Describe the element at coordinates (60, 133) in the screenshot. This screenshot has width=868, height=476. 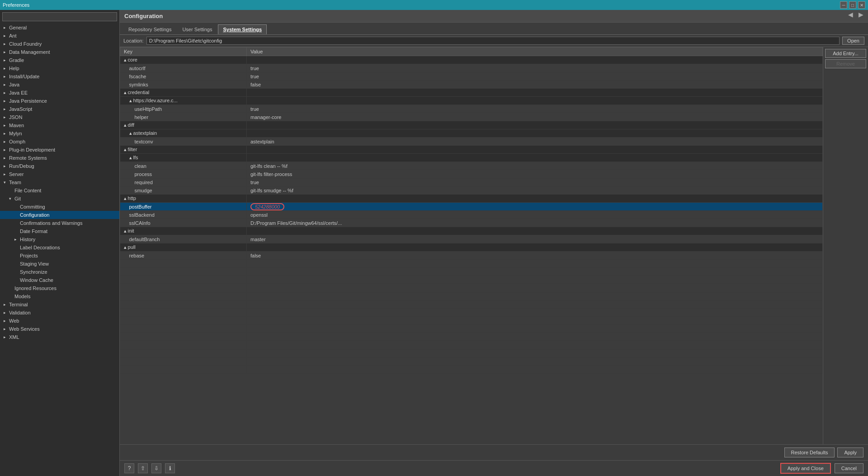
I see `sidebar-item-mylyn: ▸Mylyn` at that location.